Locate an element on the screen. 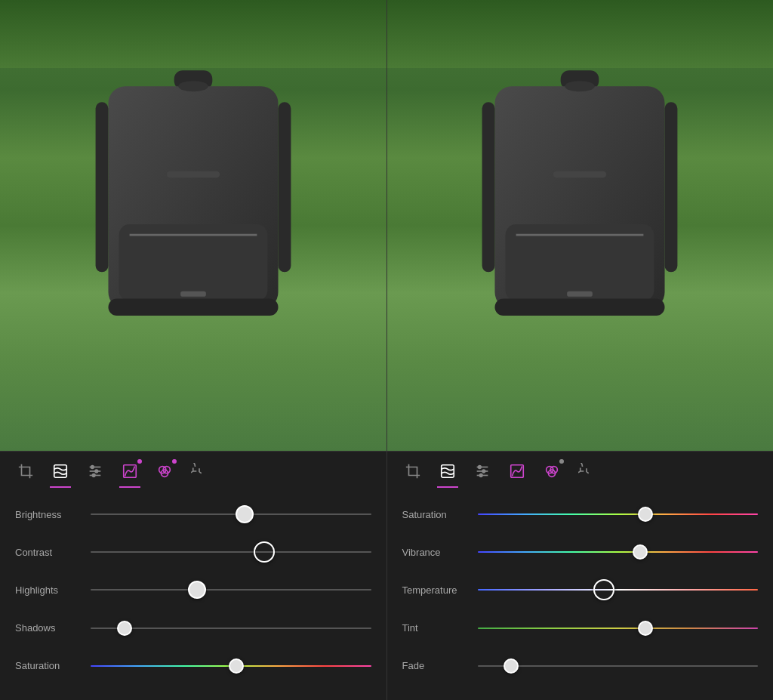 The width and height of the screenshot is (773, 700). shadows-label: Shadows is located at coordinates (48, 628).